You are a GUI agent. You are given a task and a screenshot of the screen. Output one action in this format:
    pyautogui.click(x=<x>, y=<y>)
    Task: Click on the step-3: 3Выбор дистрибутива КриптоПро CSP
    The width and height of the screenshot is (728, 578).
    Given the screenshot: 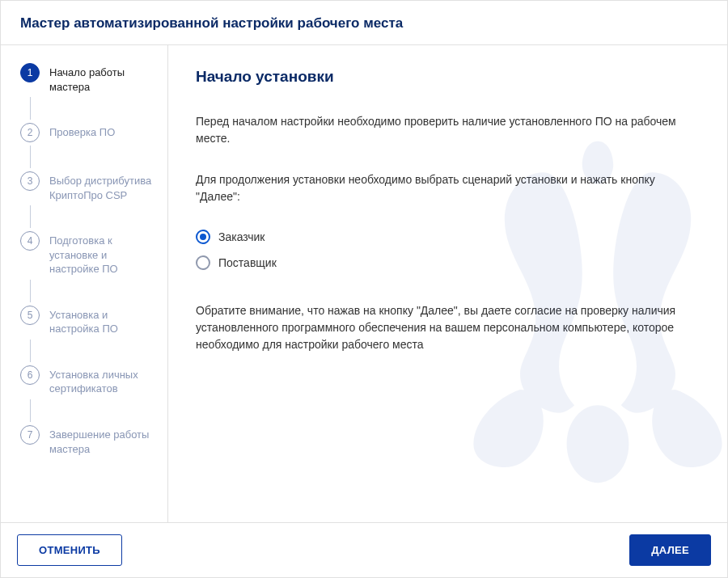 What is the action you would take?
    pyautogui.click(x=90, y=187)
    